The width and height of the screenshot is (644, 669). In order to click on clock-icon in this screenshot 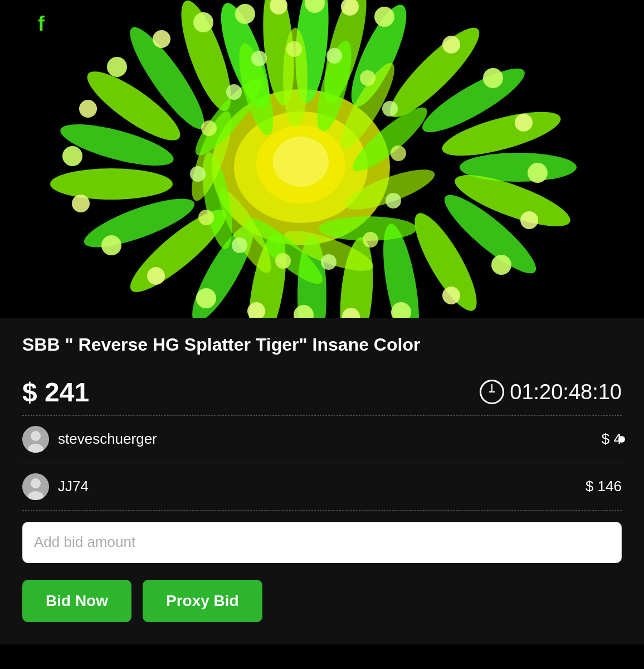, I will do `click(492, 392)`.